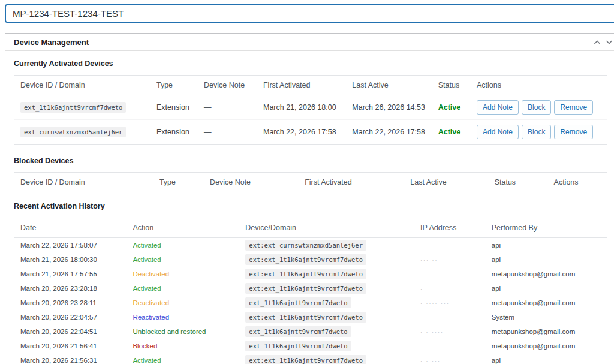 The width and height of the screenshot is (614, 364). I want to click on action-label: Unblocked and restored, so click(169, 332).